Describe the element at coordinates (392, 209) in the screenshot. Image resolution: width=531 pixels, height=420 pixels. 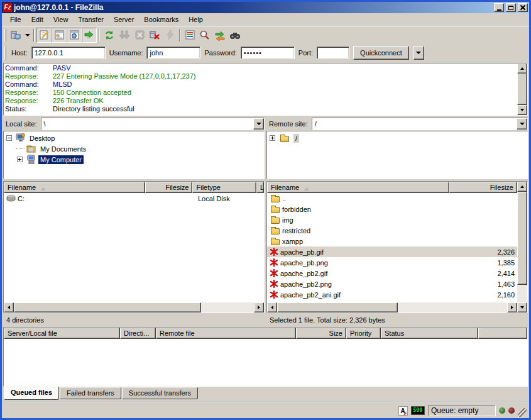
I see `file-row: forbidden` at that location.